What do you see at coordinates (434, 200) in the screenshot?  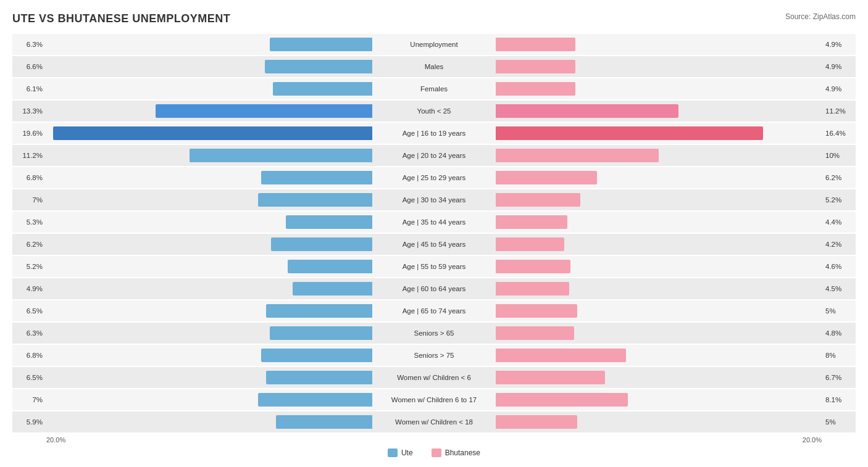 I see `chart-row: 7% Age | 30 to 34 years 5.2%` at bounding box center [434, 200].